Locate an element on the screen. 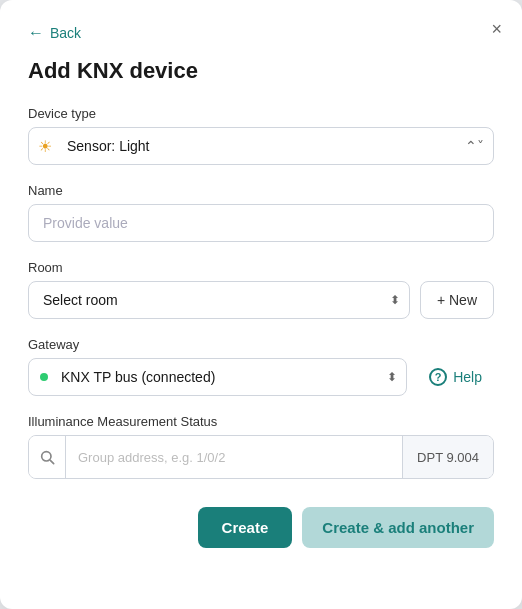 The height and width of the screenshot is (609, 522). gateway-group: Gateway KNX TP bus (connected) ⬍ ? Help is located at coordinates (261, 366).